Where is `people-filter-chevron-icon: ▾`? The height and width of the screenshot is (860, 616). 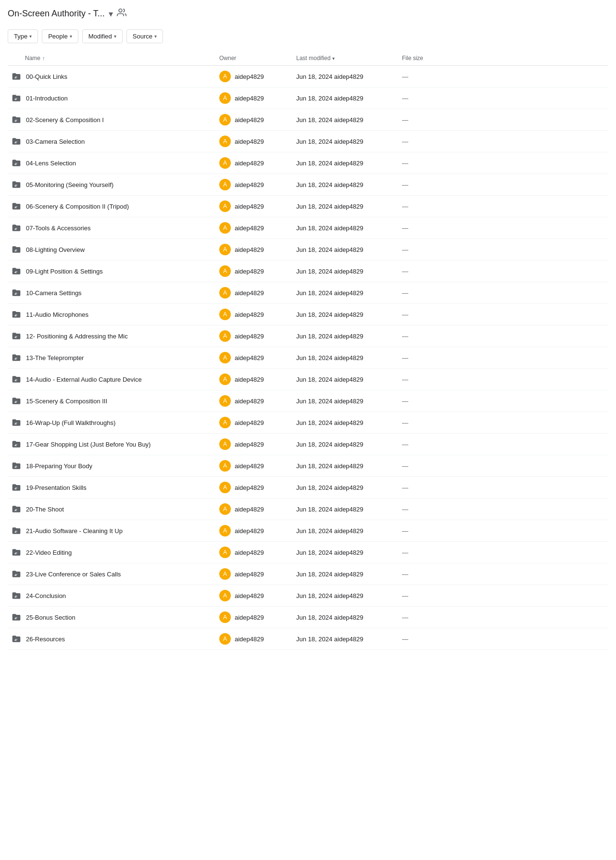 people-filter-chevron-icon: ▾ is located at coordinates (71, 37).